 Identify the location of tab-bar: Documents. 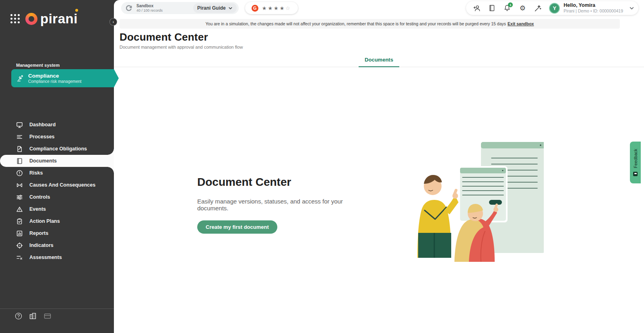
(379, 61).